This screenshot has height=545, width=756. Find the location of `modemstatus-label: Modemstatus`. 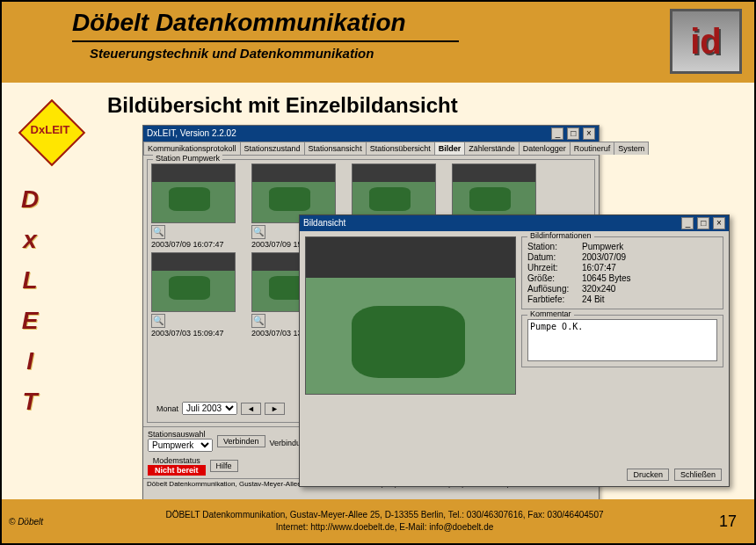

modemstatus-label: Modemstatus is located at coordinates (177, 461).